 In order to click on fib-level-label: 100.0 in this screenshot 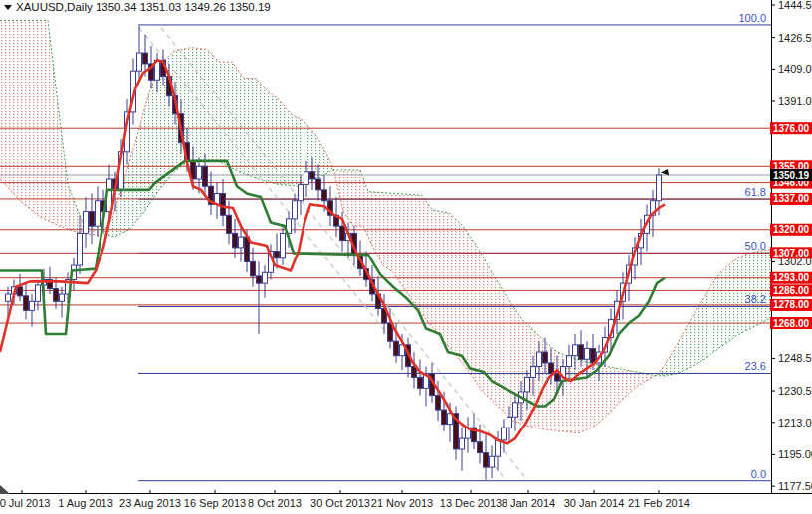, I will do `click(752, 18)`.